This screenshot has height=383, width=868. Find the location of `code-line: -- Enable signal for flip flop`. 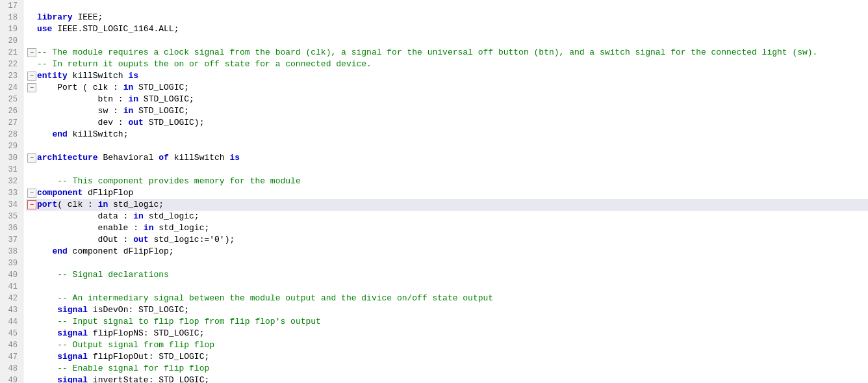

code-line: -- Enable signal for flip flop is located at coordinates (447, 369).